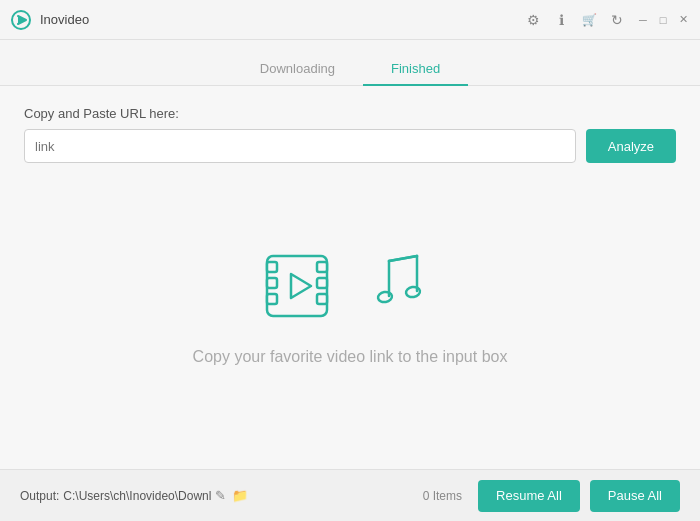  Describe the element at coordinates (617, 20) in the screenshot. I see `refresh-icon: ↻` at that location.